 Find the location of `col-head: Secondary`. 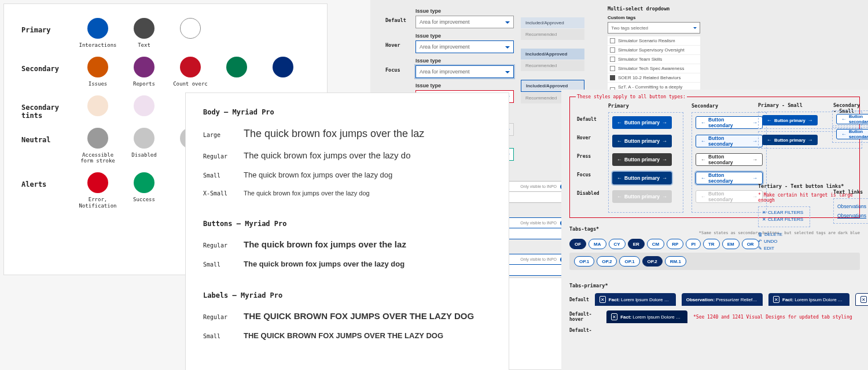

col-head: Secondary is located at coordinates (729, 106).